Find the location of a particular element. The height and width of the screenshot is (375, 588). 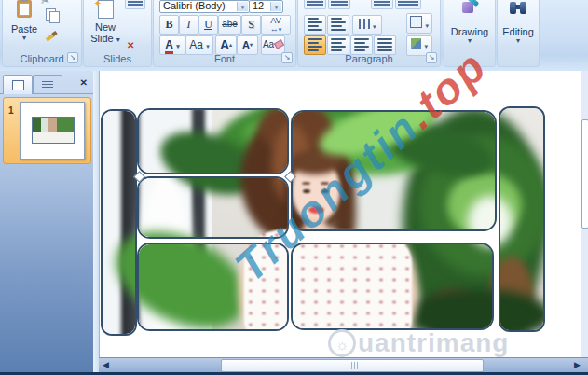

new-slide-button: ✦ New Slide ▾ is located at coordinates (105, 26).